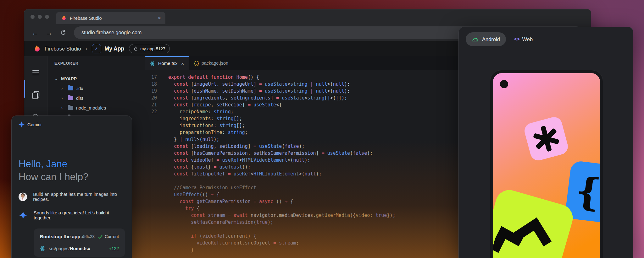  Describe the element at coordinates (69, 79) in the screenshot. I see `tree-root-label: MYAPP` at that location.